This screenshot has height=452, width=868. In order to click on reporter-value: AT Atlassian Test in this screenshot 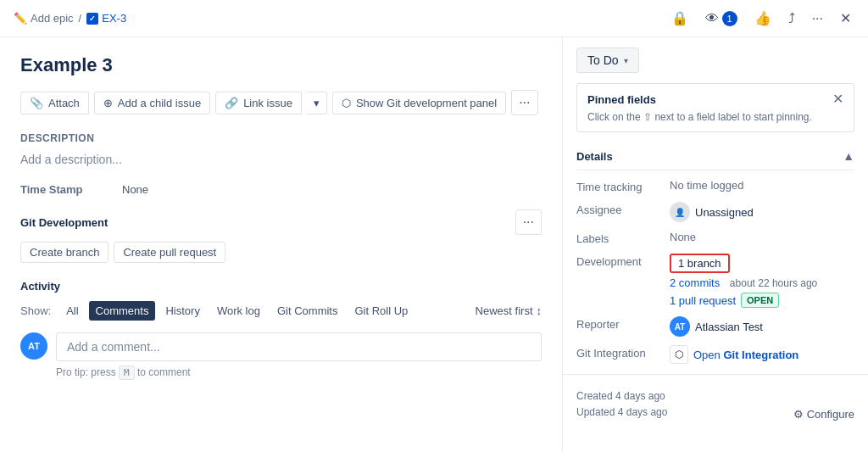, I will do `click(762, 326)`.